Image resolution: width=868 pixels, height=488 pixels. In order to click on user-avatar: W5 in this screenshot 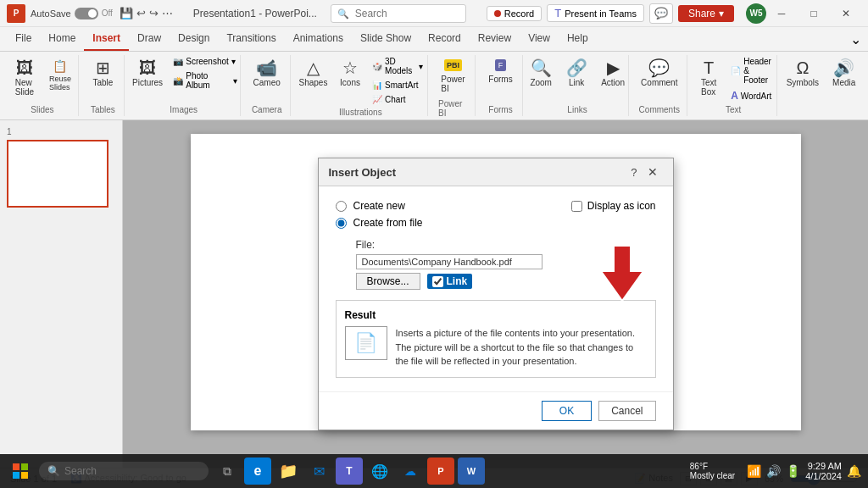, I will do `click(756, 14)`.